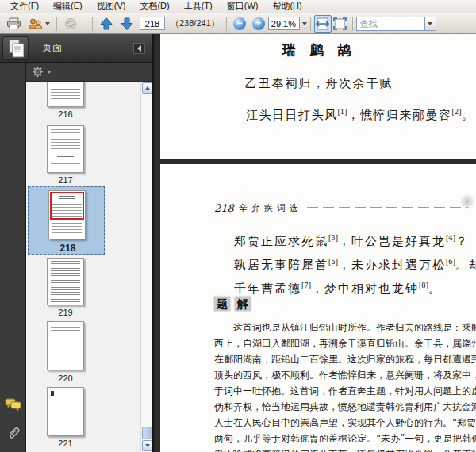 This screenshot has width=476, height=452. Describe the element at coordinates (148, 88) in the screenshot. I see `scroll-up-button` at that location.